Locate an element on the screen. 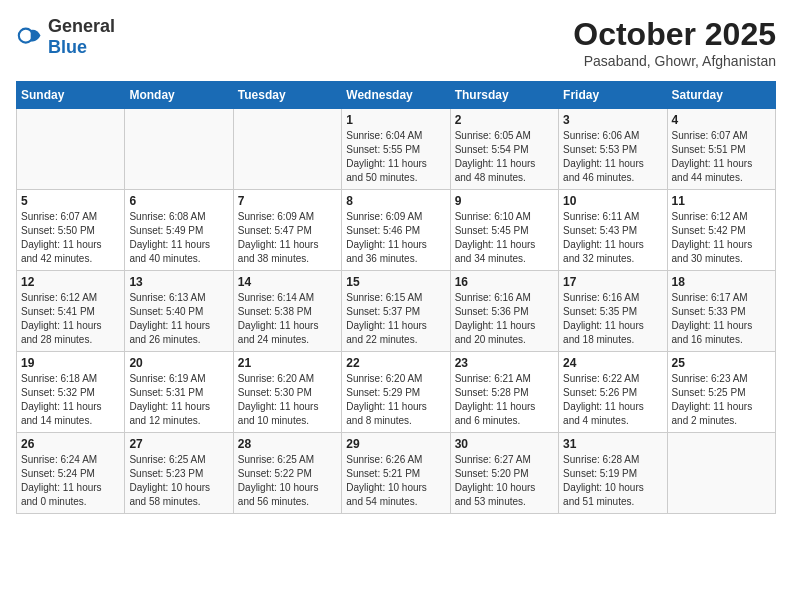 The height and width of the screenshot is (612, 792). month-title: October 2025 is located at coordinates (674, 34).